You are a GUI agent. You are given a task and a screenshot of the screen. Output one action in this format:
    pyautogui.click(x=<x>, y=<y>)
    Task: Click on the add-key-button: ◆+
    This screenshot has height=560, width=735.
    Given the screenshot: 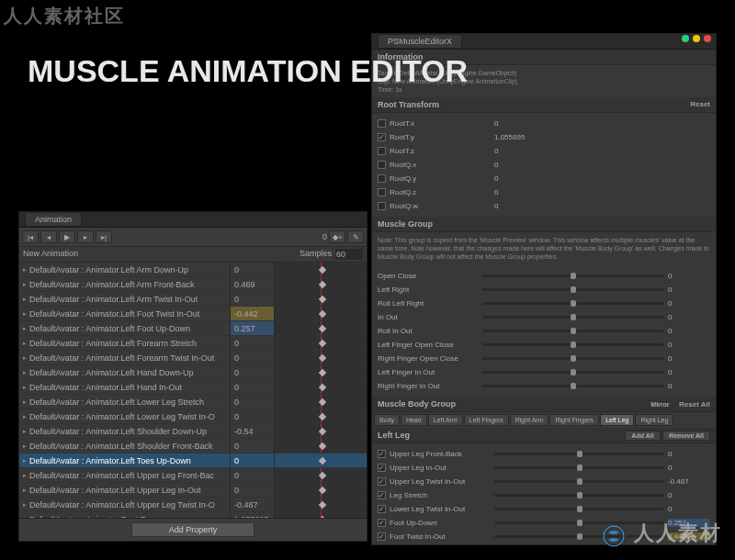 What is the action you would take?
    pyautogui.click(x=337, y=237)
    